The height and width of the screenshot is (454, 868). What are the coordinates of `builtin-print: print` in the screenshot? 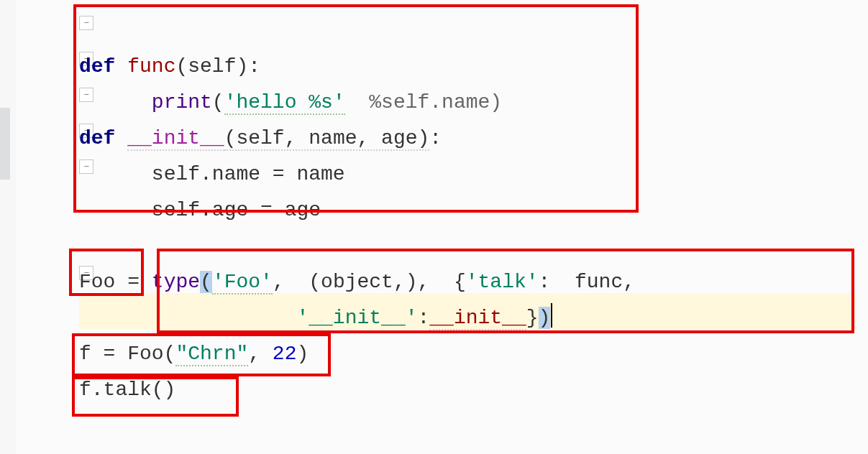 It's located at (182, 102).